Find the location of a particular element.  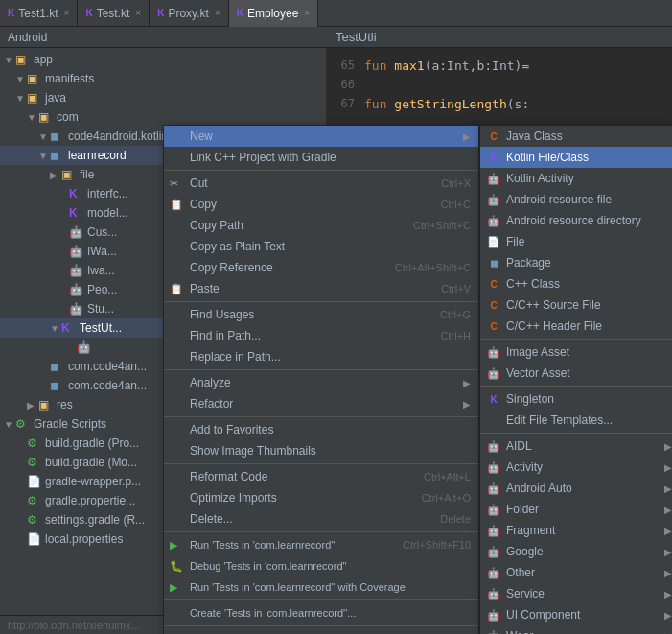

ctx-item-debug-tests: 🐛 Debug 'Tests in 'com.learnrecord'' is located at coordinates (321, 566).